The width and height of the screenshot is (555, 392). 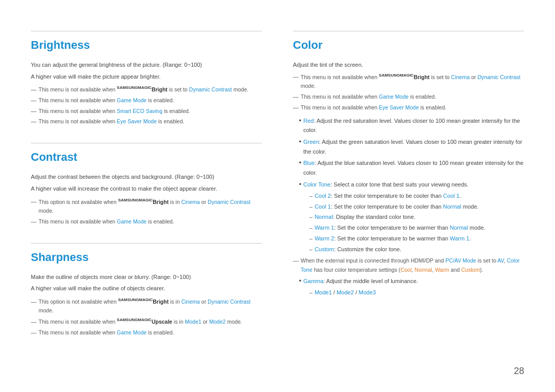 What do you see at coordinates (409, 265) in the screenshot?
I see `color-warning-note: When the external input is connected thr…` at bounding box center [409, 265].